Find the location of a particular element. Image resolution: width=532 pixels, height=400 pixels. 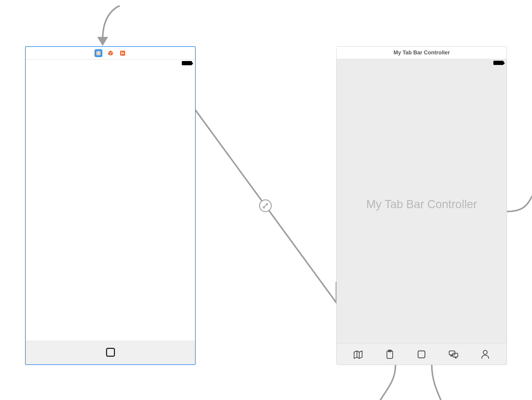

square-icon is located at coordinates (111, 353).